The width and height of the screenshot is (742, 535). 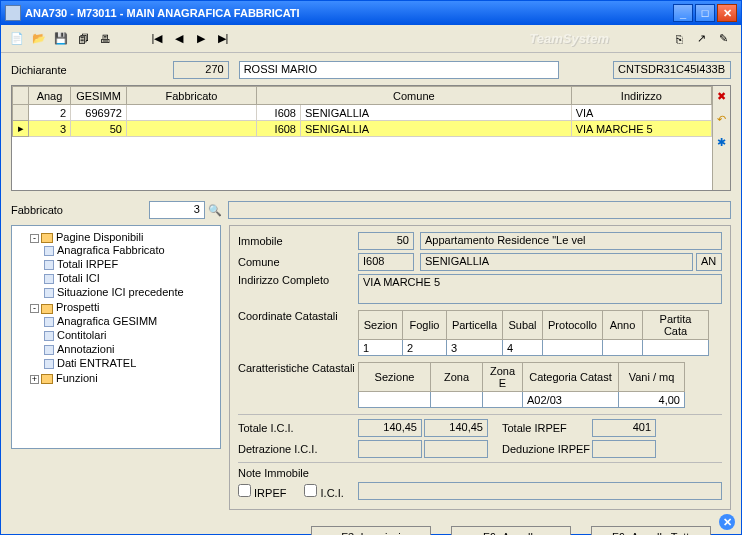 I want to click on titlebar: ANA730 - M73011 - MAIN ANAGRAFICA FABBRI…, so click(x=371, y=13).